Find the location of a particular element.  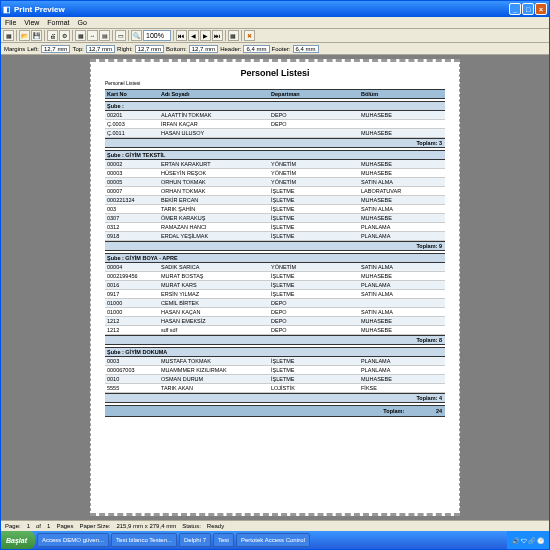

table-row: 1212sdf sdfDEPOMUHASEBE is located at coordinates (275, 330).